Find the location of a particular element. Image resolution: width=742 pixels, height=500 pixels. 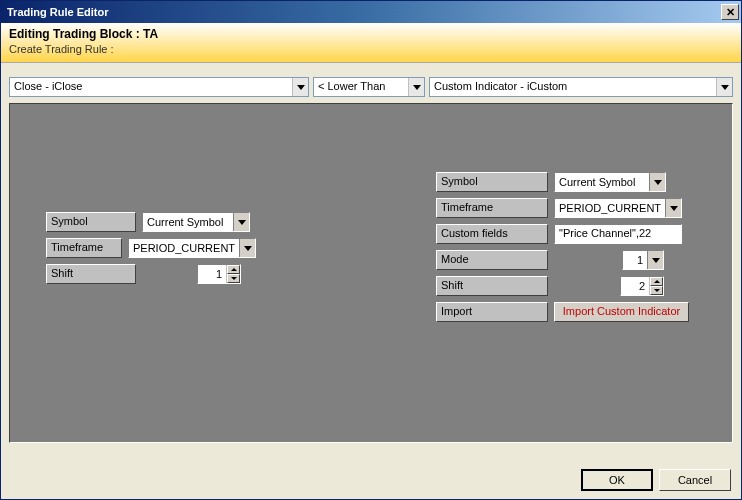

left-timeframe-value: PERIOD_CURRENT is located at coordinates (184, 248).